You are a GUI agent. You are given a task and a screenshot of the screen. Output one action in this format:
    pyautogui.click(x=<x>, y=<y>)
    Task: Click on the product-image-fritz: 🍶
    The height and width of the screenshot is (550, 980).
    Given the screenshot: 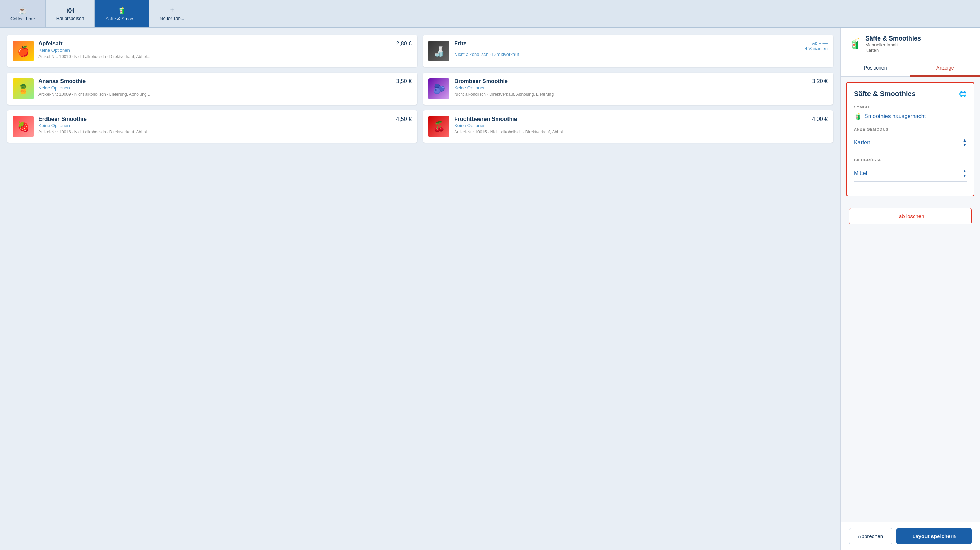 What is the action you would take?
    pyautogui.click(x=439, y=51)
    